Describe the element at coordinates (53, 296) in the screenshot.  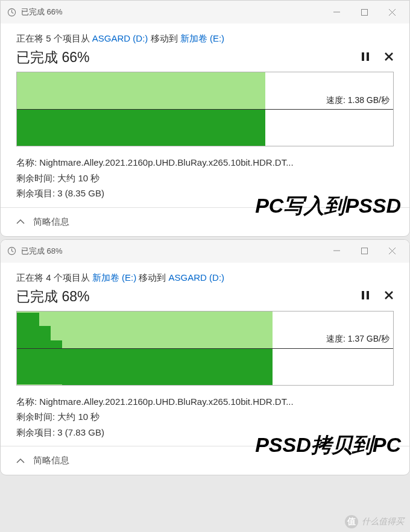
I see `progress-text: 已完成 68%` at that location.